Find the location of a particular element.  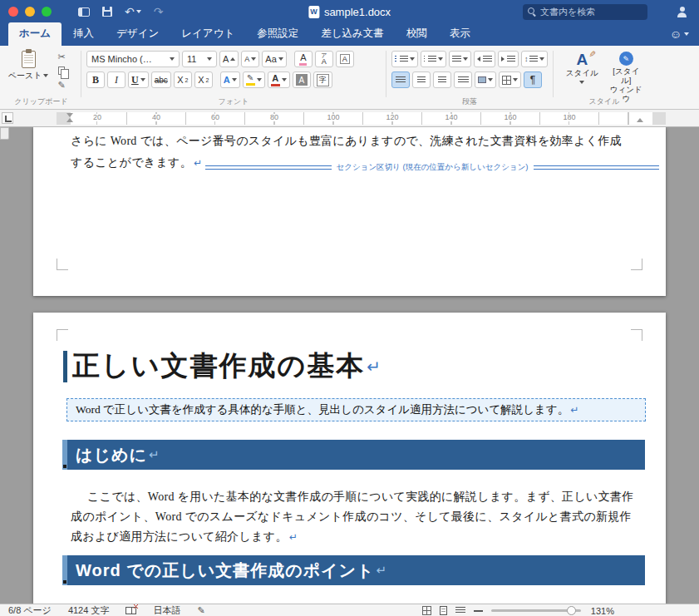

tab-view: 表示 is located at coordinates (460, 34).